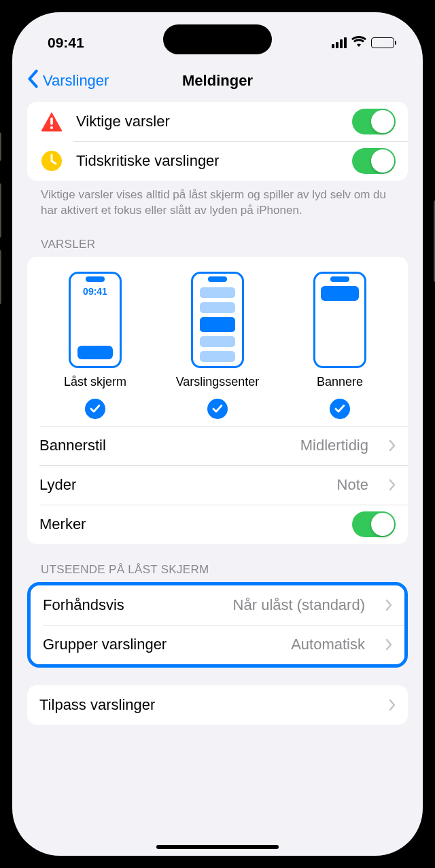 This screenshot has width=435, height=868. What do you see at coordinates (340, 320) in the screenshot?
I see `banners-preview-icon` at bounding box center [340, 320].